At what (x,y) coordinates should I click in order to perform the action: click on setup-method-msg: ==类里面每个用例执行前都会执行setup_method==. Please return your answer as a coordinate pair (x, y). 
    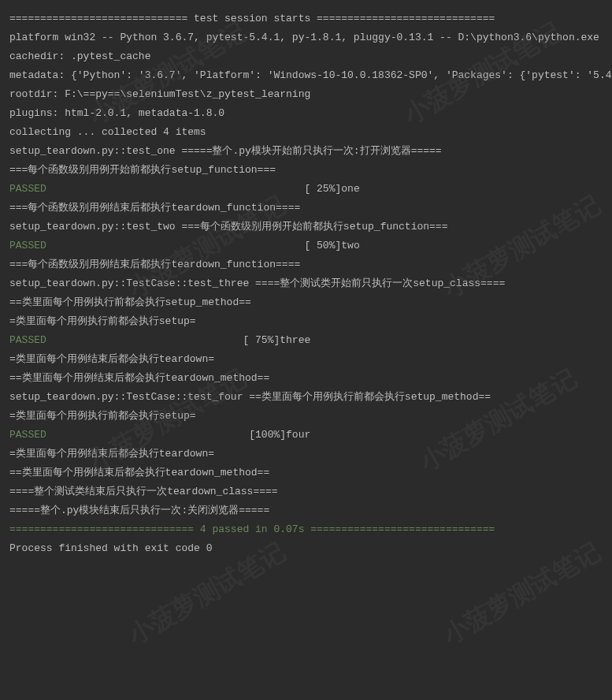
    Looking at the image, I should click on (306, 303).